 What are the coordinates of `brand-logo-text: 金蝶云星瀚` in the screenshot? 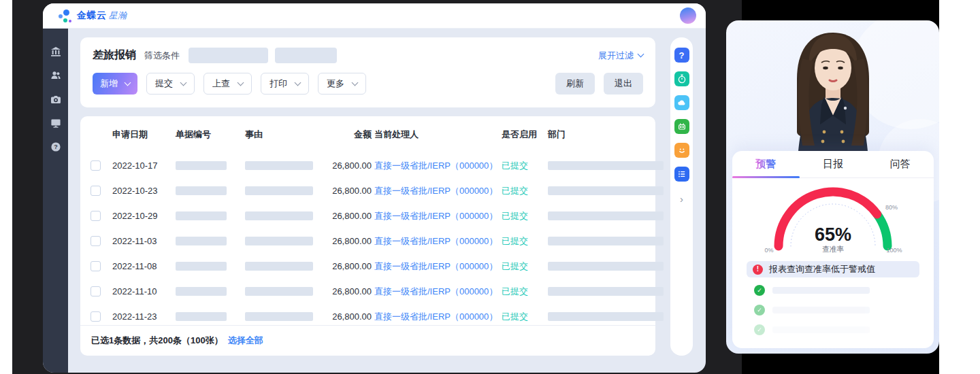 It's located at (102, 16).